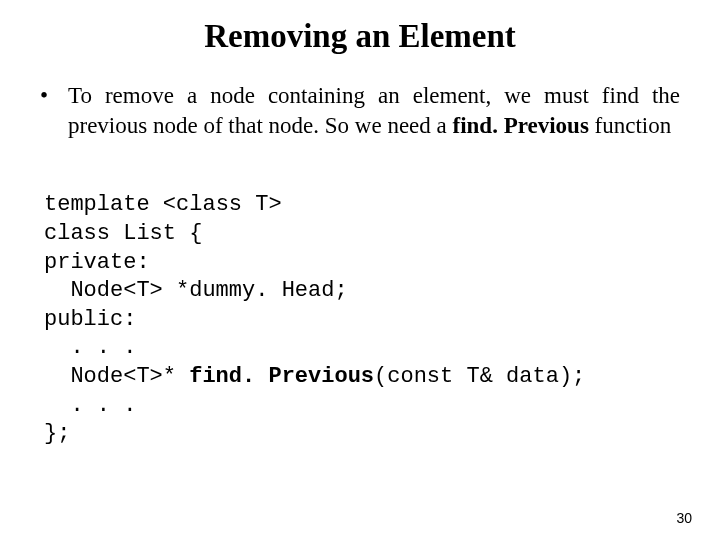 The height and width of the screenshot is (540, 720). I want to click on bullet-text-post: function, so click(630, 126).